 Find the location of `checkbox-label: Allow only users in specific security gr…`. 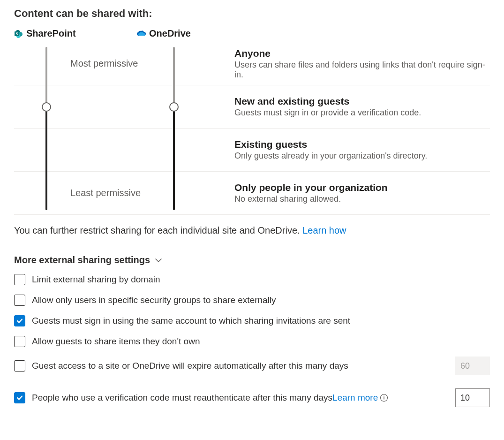

checkbox-label: Allow only users in specific security gr… is located at coordinates (154, 300).